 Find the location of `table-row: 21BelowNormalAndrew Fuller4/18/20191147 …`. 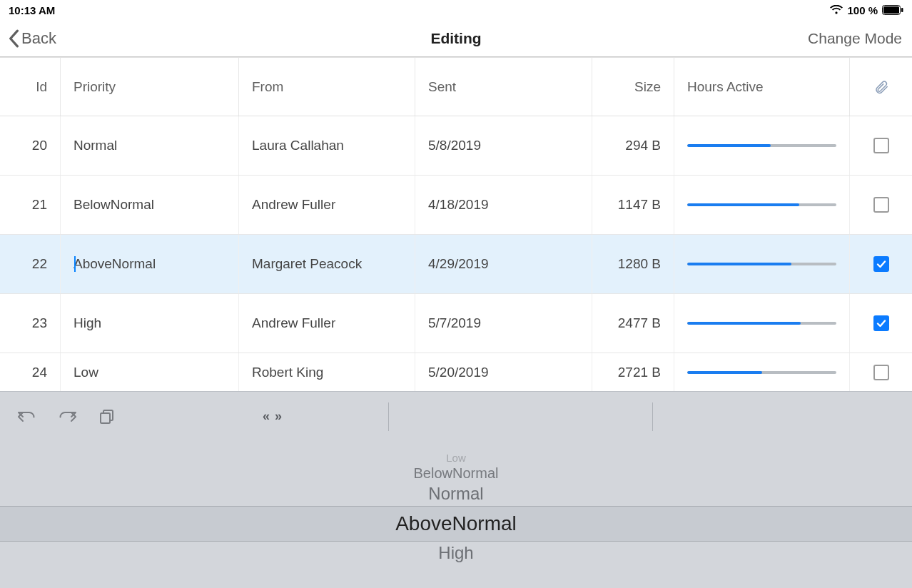

table-row: 21BelowNormalAndrew Fuller4/18/20191147 … is located at coordinates (456, 206).